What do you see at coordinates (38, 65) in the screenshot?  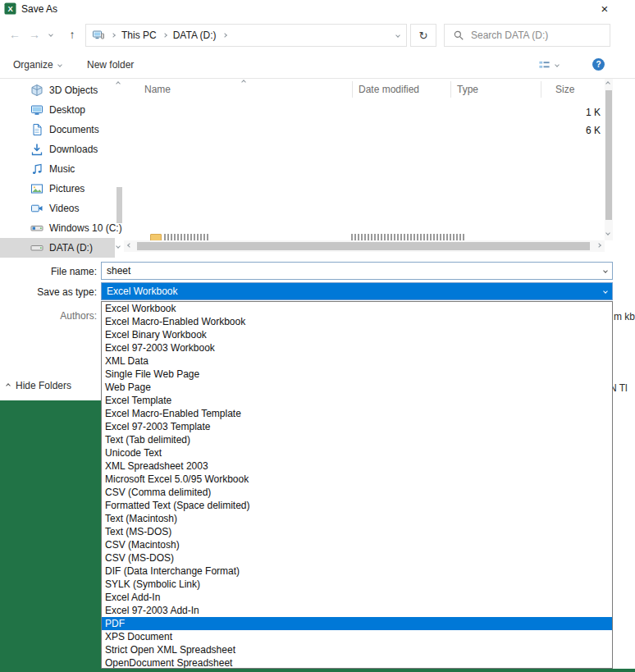 I see `organize-button: Organize` at bounding box center [38, 65].